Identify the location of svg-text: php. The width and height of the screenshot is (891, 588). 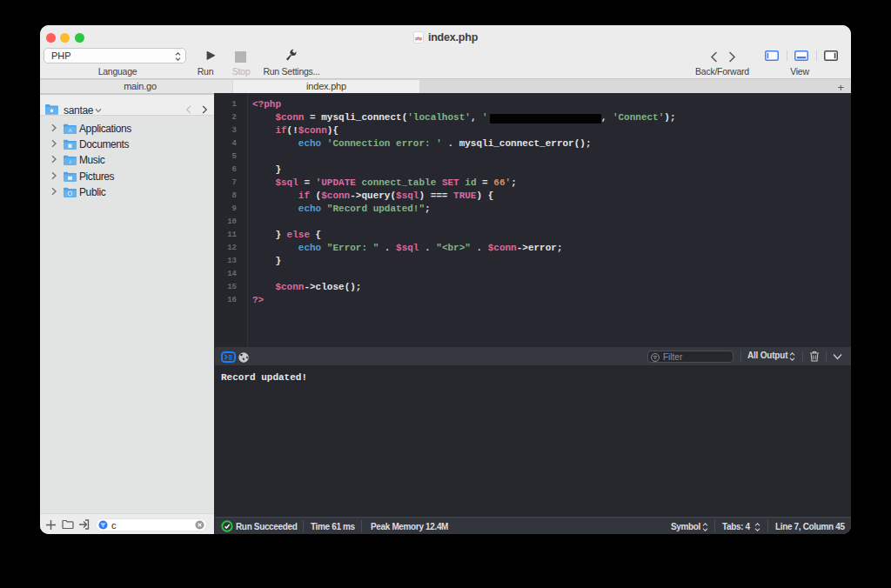
(419, 38).